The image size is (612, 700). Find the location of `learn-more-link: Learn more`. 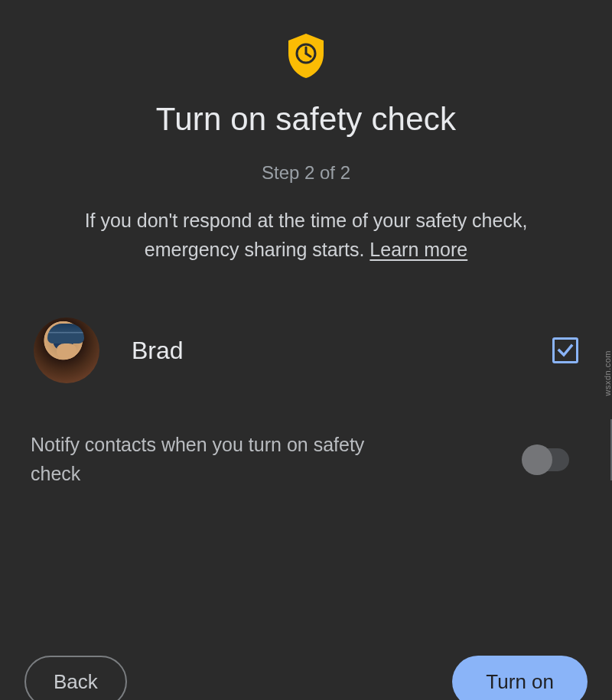

learn-more-link: Learn more is located at coordinates (418, 249).